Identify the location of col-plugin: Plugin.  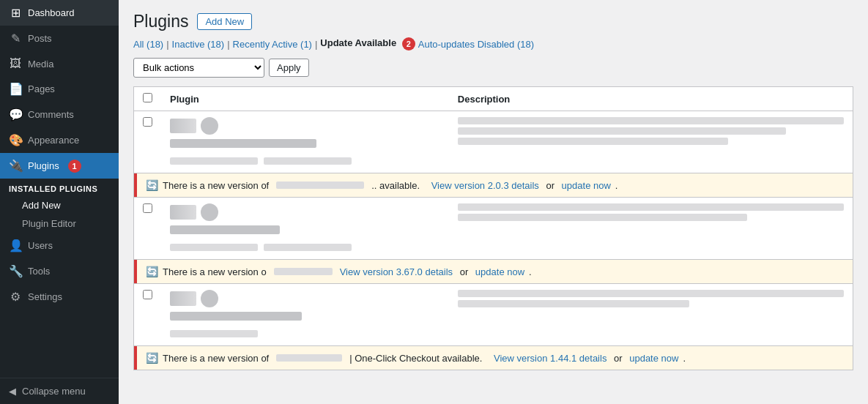
(305, 100).